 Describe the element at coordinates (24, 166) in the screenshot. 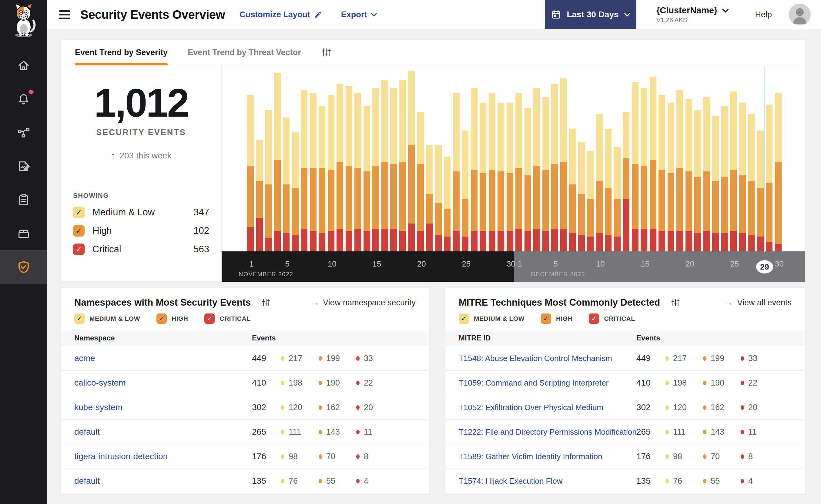

I see `report-edit-icon` at that location.